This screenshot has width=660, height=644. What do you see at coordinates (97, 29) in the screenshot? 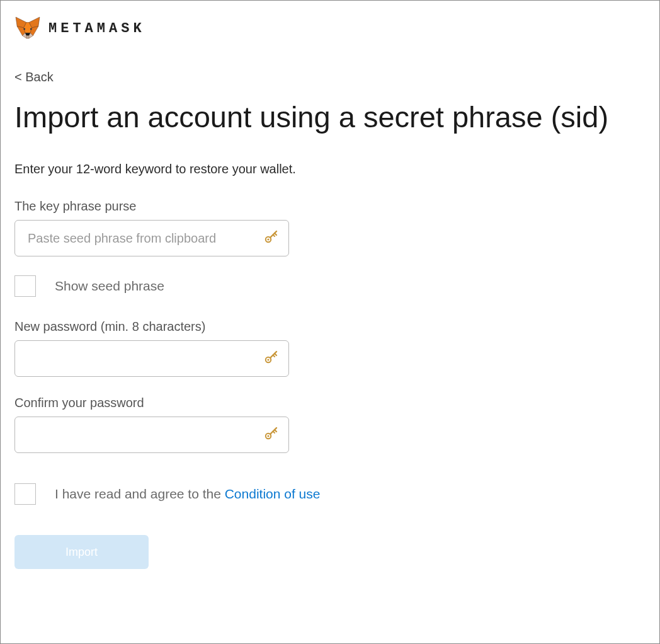
I see `brand-name: METAMASK` at bounding box center [97, 29].